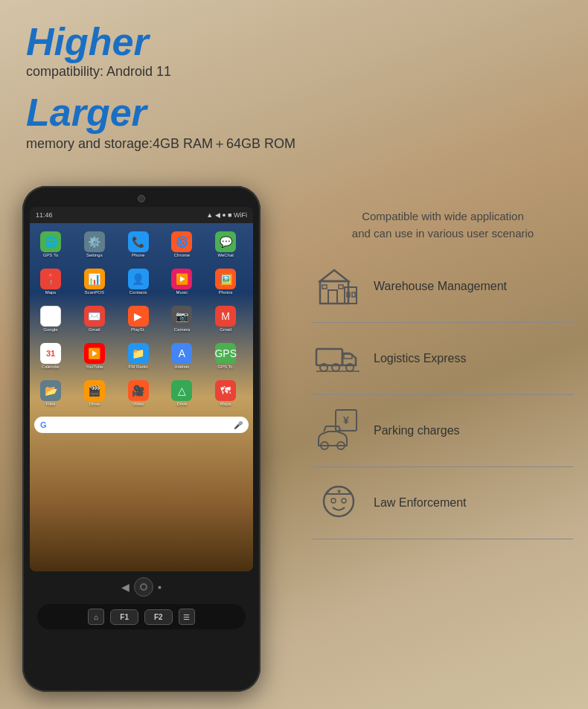  Describe the element at coordinates (138, 318) in the screenshot. I see `app-play: ▶ PlaySt.` at that location.